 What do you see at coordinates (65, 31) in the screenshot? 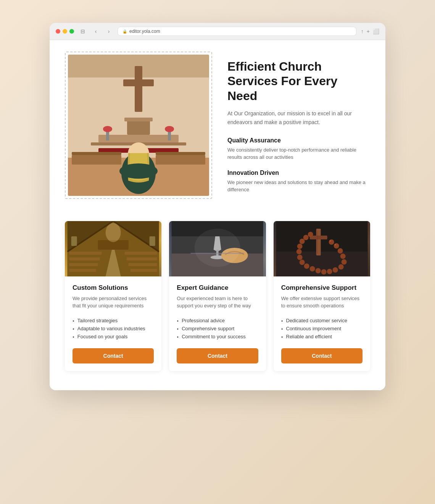
I see `traffic-lights` at bounding box center [65, 31].